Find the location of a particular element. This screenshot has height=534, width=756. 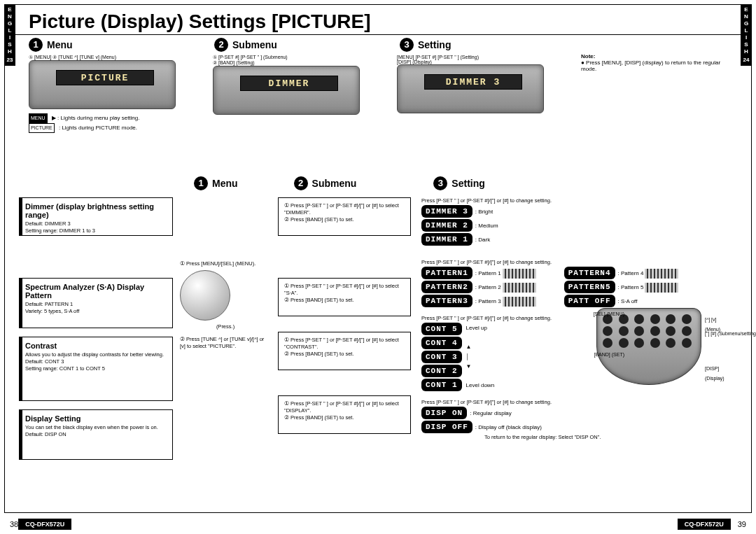

sub-box-sa: ① Press [P·SET " ] or [P·SET #]/["] or [… is located at coordinates (344, 297).